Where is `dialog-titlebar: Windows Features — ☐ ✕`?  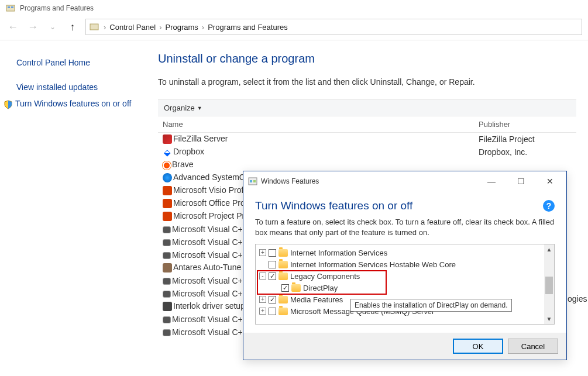
dialog-titlebar: Windows Features — ☐ ✕ is located at coordinates (405, 181).